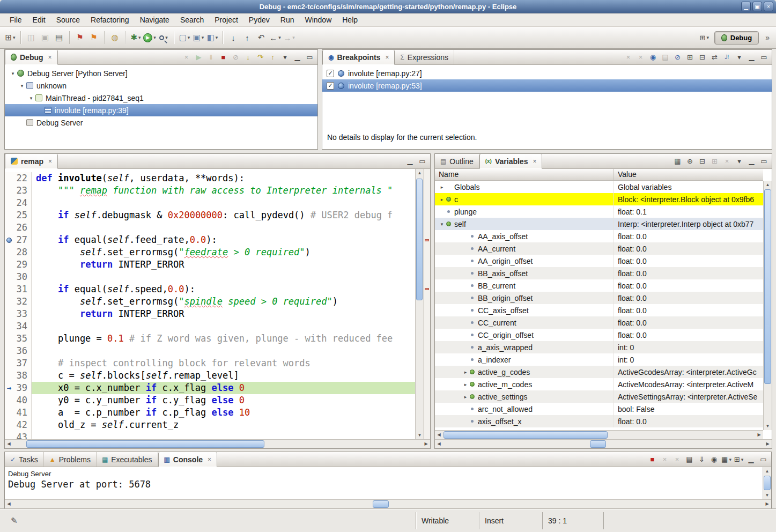 The height and width of the screenshot is (532, 776). Describe the element at coordinates (161, 110) in the screenshot. I see `debug-tree-row: involute [remap.py:39]` at that location.